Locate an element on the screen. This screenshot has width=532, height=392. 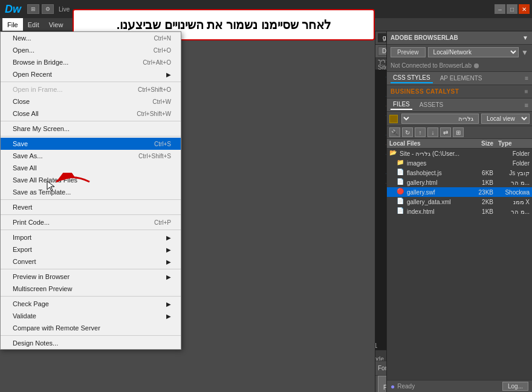
maximize-button: □ is located at coordinates (512, 9).